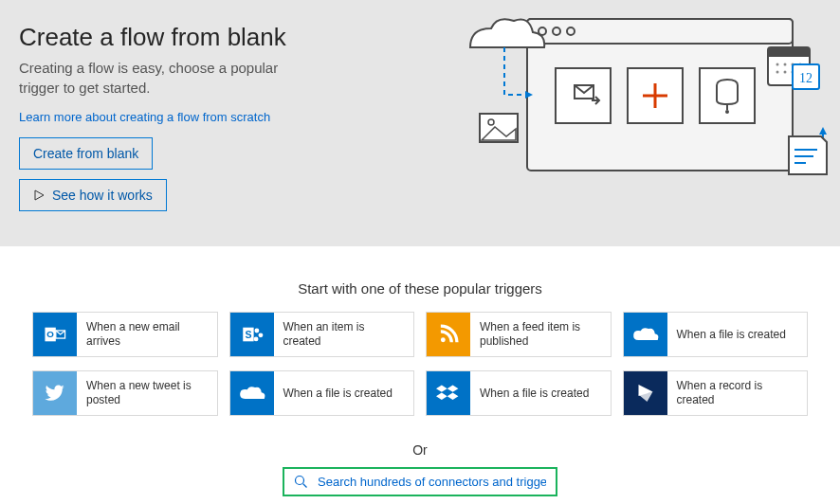 The height and width of the screenshot is (504, 840). Describe the element at coordinates (93, 195) in the screenshot. I see `see-how-it-works-button: See how it works` at that location.